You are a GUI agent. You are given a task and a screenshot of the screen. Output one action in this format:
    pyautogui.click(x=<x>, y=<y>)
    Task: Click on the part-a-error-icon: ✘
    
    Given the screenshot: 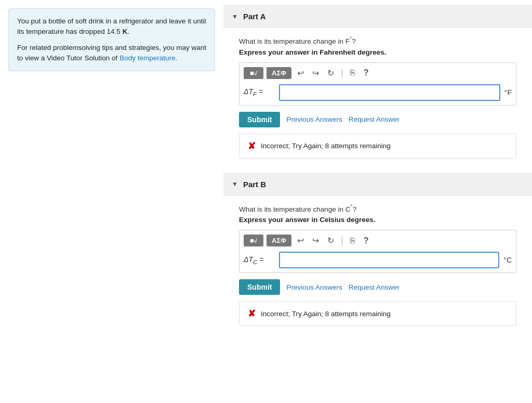 What is the action you would take?
    pyautogui.click(x=251, y=146)
    